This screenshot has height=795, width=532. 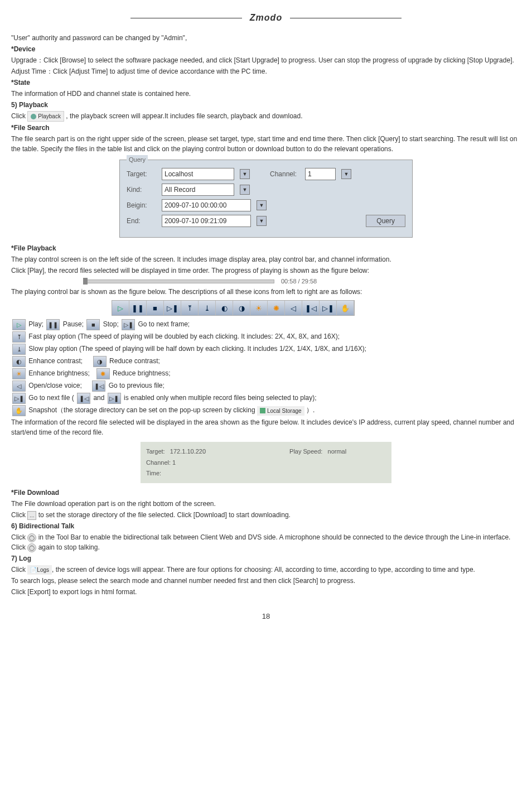 I want to click on channel-dropdown-arrow: ▼, so click(x=346, y=174).